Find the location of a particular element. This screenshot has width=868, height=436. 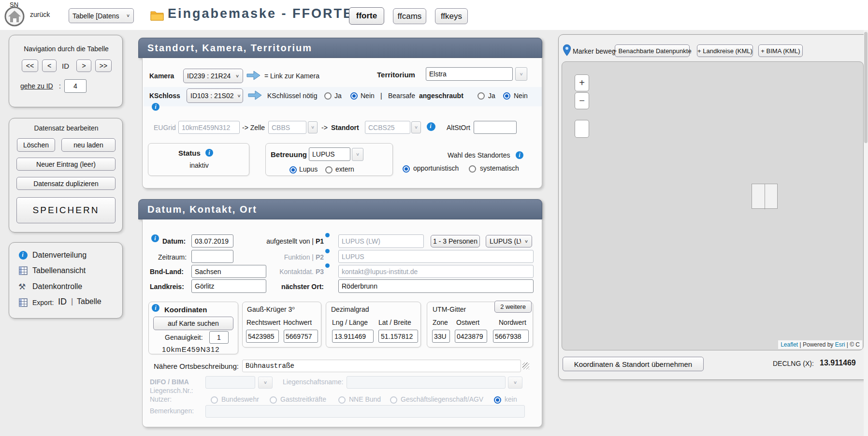

territorium-dropdown-button is located at coordinates (521, 74).